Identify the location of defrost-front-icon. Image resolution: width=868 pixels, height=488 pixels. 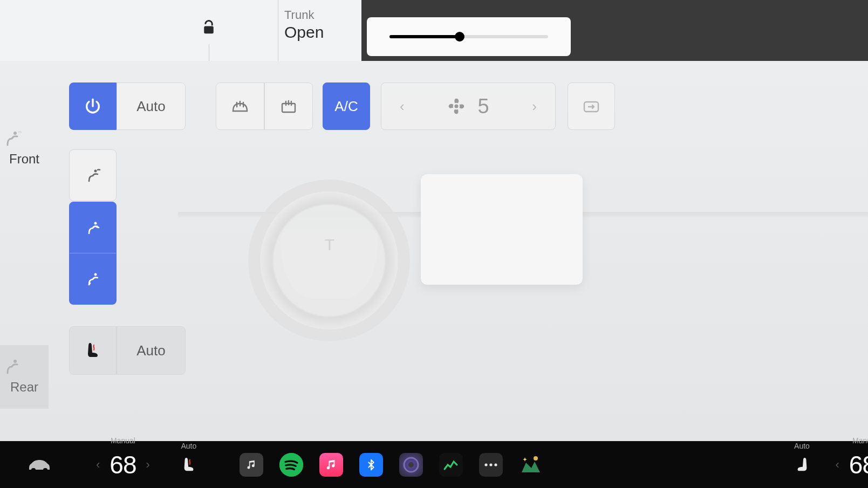
(240, 106).